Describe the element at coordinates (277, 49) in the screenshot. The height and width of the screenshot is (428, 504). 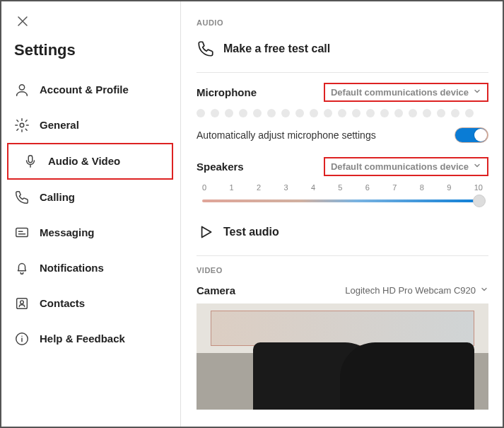
I see `test-call-label: Make a free test call` at that location.